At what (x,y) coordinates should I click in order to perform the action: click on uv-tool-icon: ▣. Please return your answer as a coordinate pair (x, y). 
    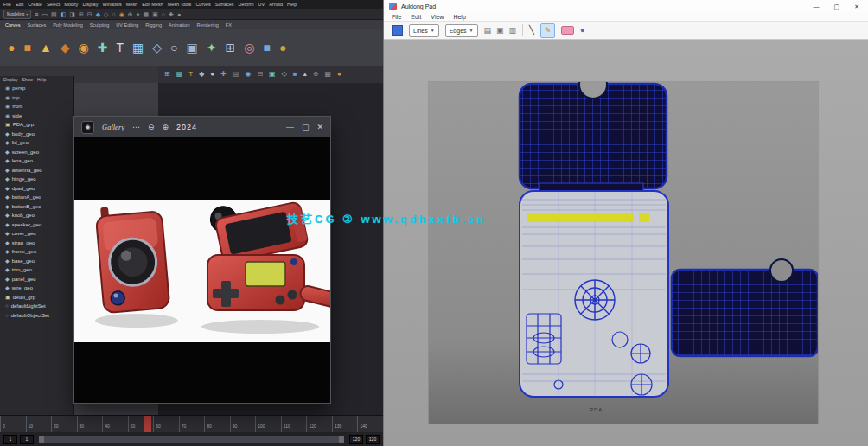
    Looking at the image, I should click on (272, 74).